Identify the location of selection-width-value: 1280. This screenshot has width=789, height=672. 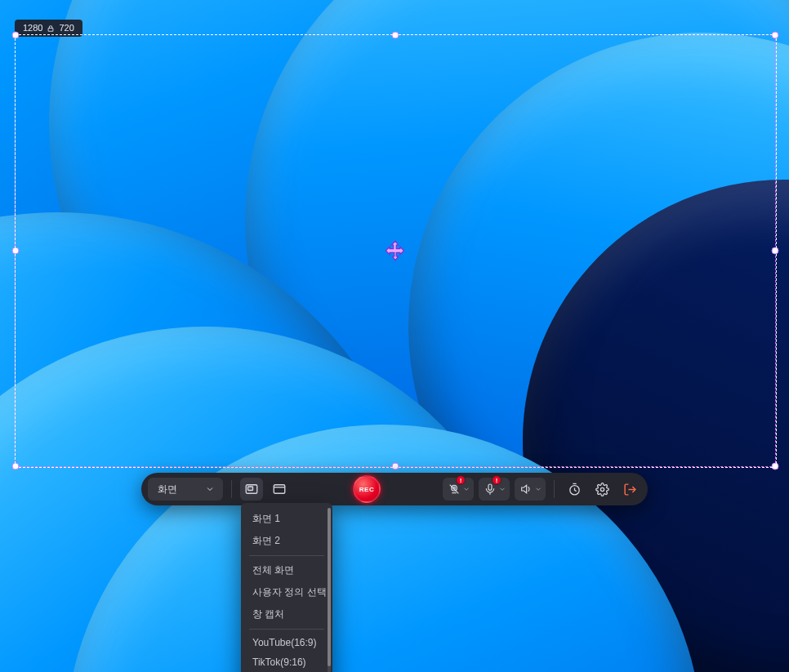
(33, 28).